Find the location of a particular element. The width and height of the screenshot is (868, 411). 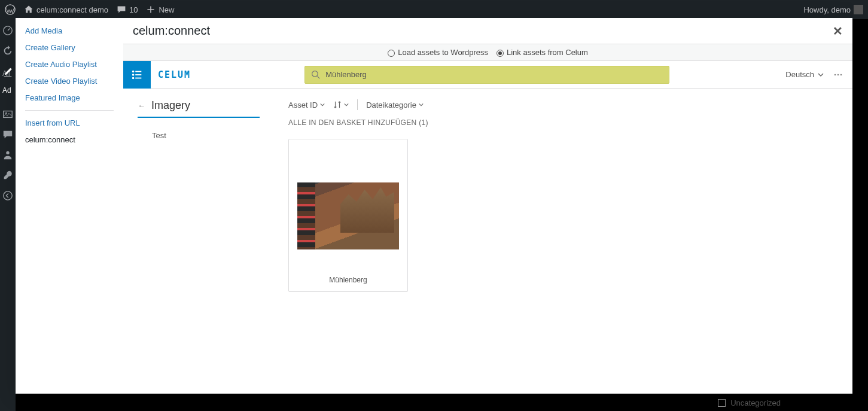

close-icon: ✕ is located at coordinates (837, 31).